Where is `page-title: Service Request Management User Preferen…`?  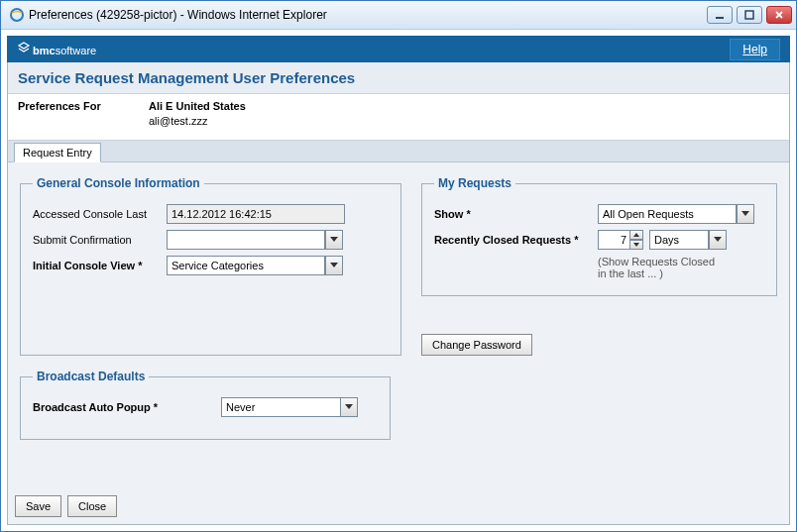 page-title: Service Request Management User Preferen… is located at coordinates (398, 78).